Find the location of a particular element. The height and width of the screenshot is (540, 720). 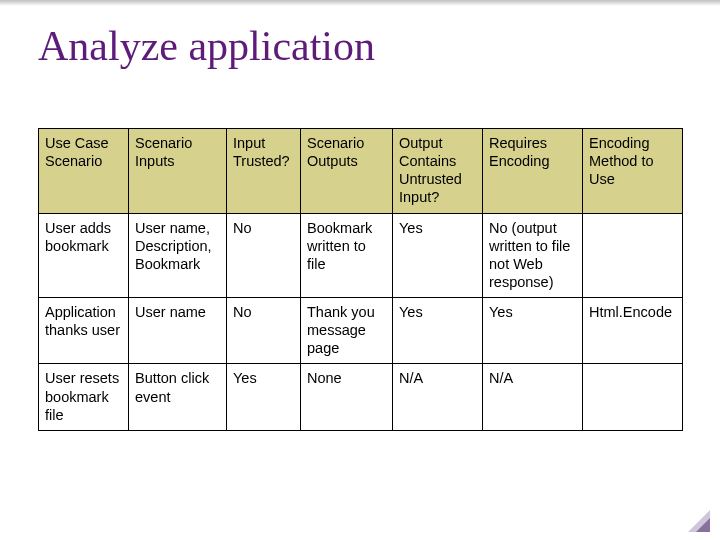

page-title: Analyze application is located at coordinates (206, 46).